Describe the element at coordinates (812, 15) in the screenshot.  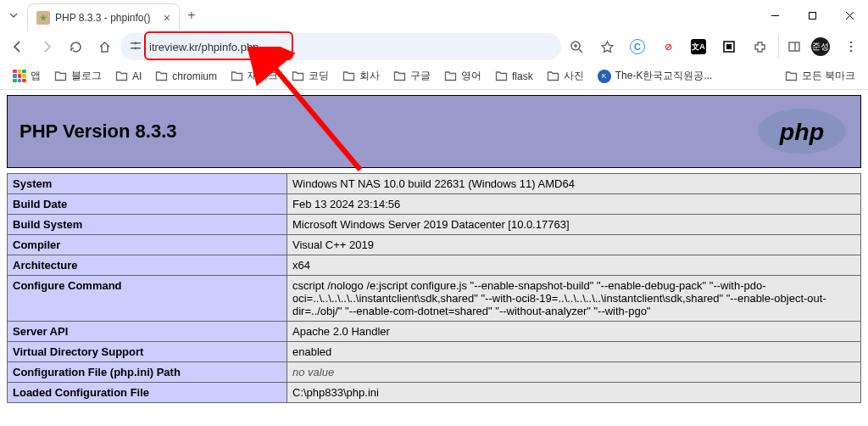
I see `maximize-button` at that location.